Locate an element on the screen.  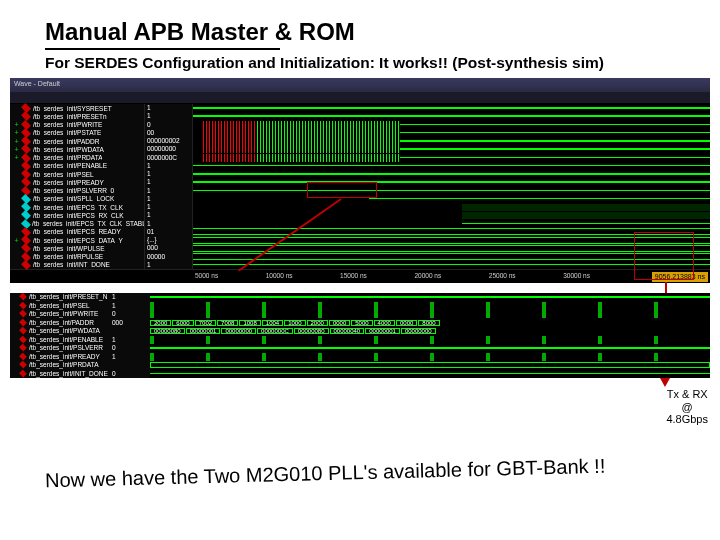
signal-row: /tb_serdes_init/EPCS_TX_CLK_STABLE is located at coordinates (77, 224).